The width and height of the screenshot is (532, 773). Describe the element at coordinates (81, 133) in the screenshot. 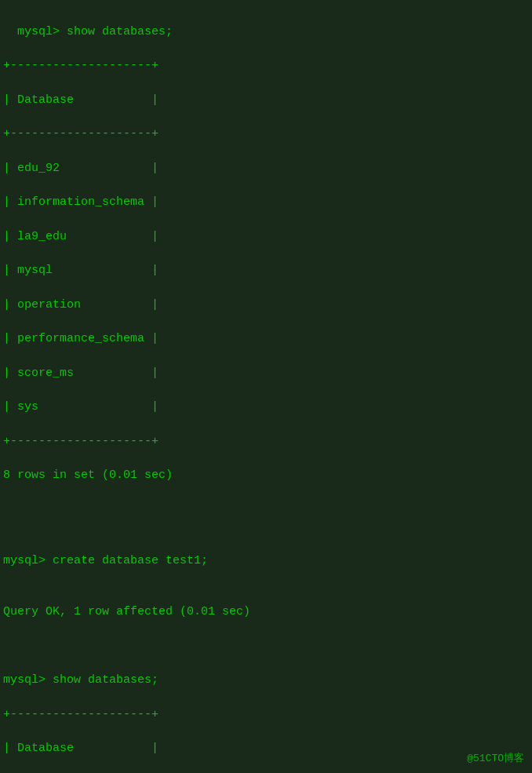

I see `terminal-line-4: +--------------------+` at that location.